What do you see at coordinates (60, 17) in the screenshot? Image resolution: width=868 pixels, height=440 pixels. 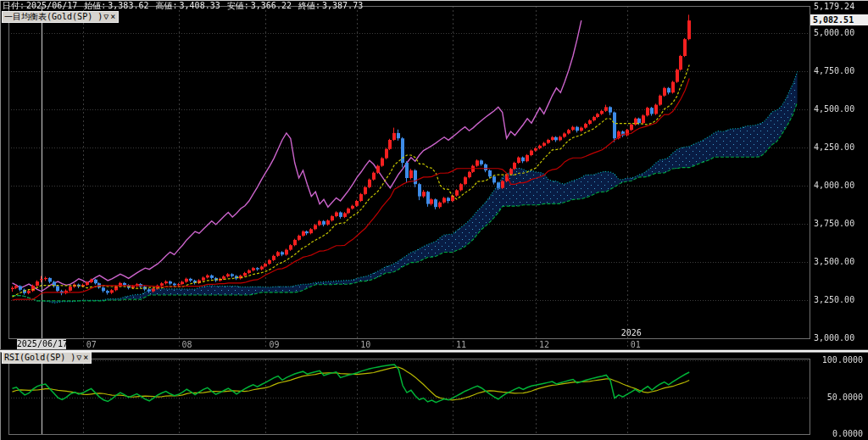 I see `ichimoku-panel-header: 一目均衡表(Gold(SP) )▽×` at bounding box center [60, 17].